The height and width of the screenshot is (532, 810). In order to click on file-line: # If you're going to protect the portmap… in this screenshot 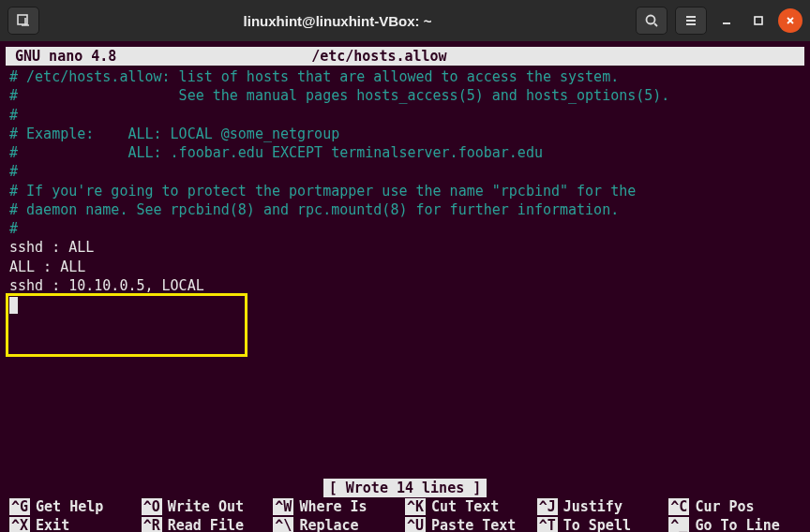, I will do `click(405, 191)`.